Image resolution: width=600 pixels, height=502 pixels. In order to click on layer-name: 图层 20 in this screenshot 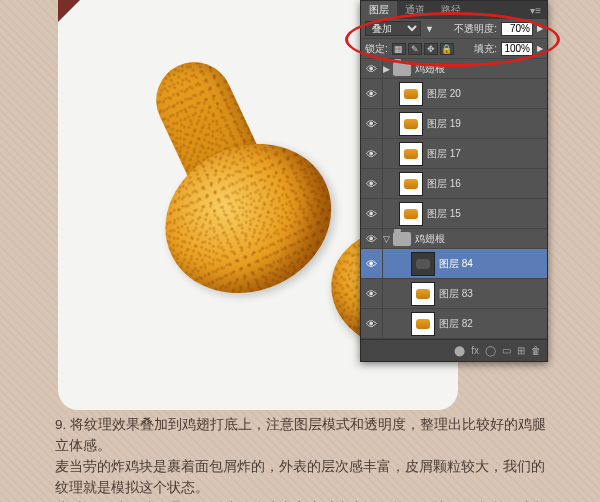, I will do `click(444, 94)`.